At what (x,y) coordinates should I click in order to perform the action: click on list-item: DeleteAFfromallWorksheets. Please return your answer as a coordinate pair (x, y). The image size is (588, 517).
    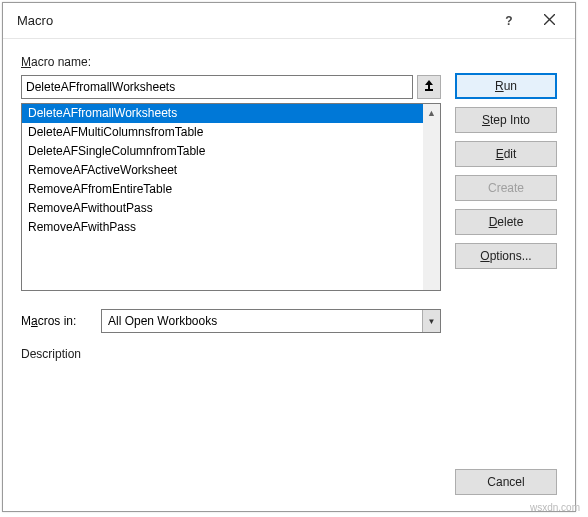
    Looking at the image, I should click on (222, 114).